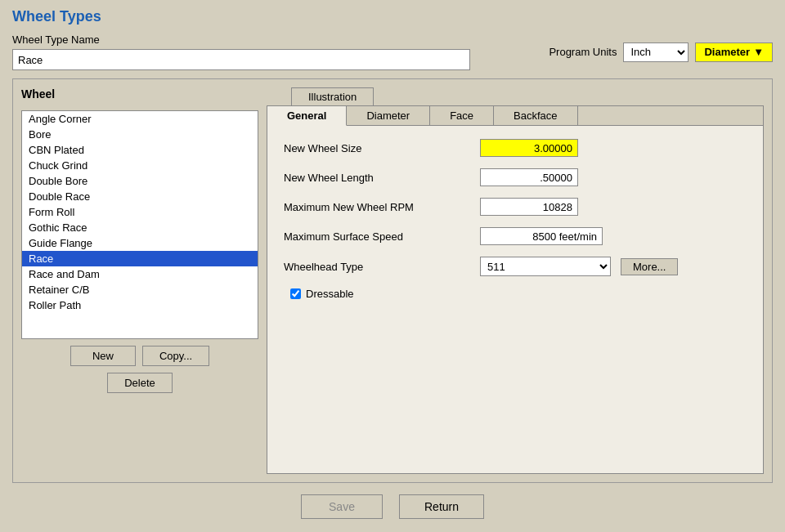  What do you see at coordinates (661, 52) in the screenshot?
I see `units-section: Program Units Inch Metric Diameter ▼` at bounding box center [661, 52].